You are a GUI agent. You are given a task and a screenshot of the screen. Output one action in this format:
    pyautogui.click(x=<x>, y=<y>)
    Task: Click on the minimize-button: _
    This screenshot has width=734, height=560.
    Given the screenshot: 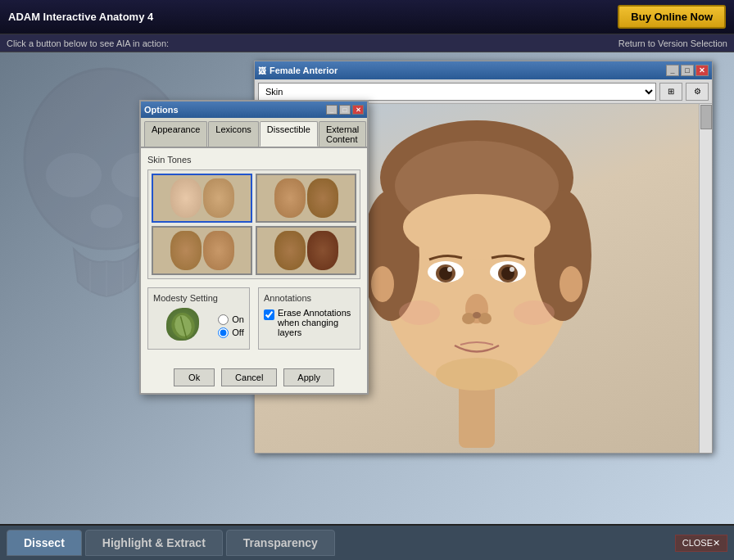 What is the action you would take?
    pyautogui.click(x=673, y=70)
    